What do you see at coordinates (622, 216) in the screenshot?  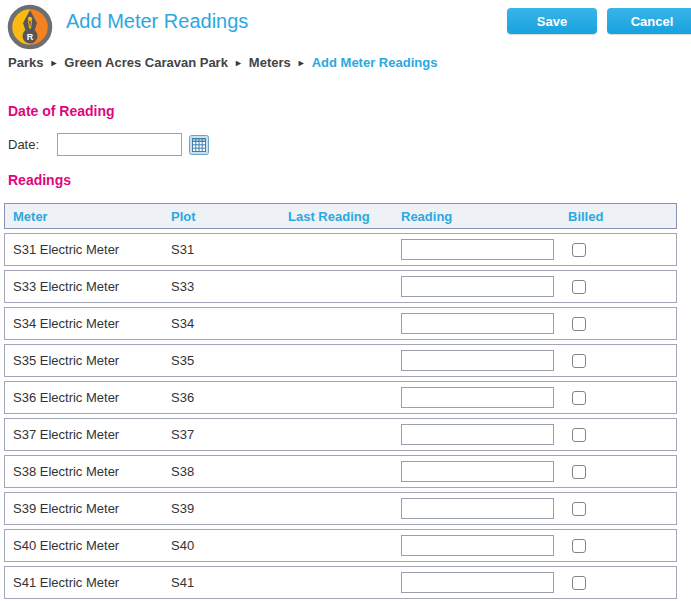 I see `column-header-billed: Billed` at bounding box center [622, 216].